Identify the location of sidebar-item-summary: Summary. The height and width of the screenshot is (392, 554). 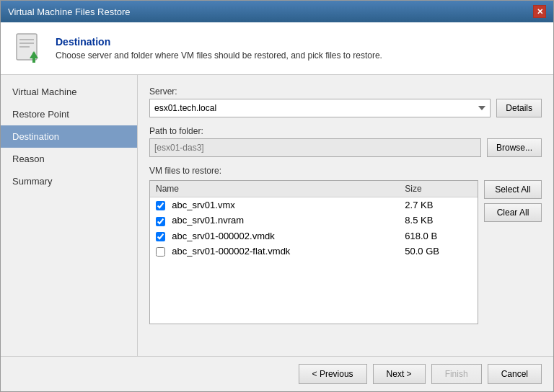
(69, 182).